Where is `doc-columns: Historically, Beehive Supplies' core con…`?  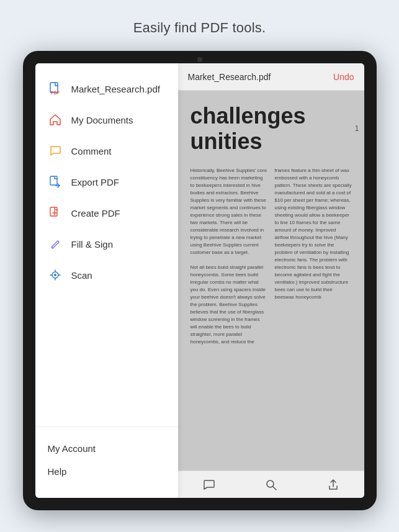 doc-columns: Historically, Beehive Supplies' core con… is located at coordinates (271, 256).